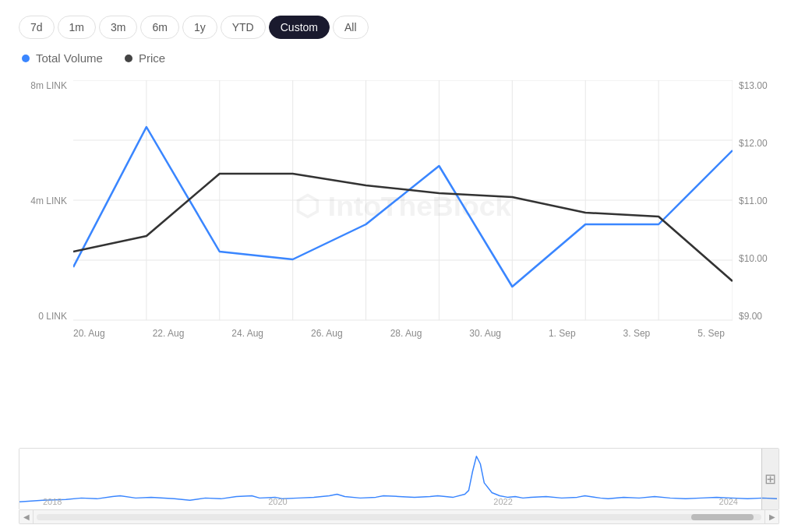  What do you see at coordinates (37, 27) in the screenshot?
I see `filter-btn-7d: 7d` at bounding box center [37, 27].